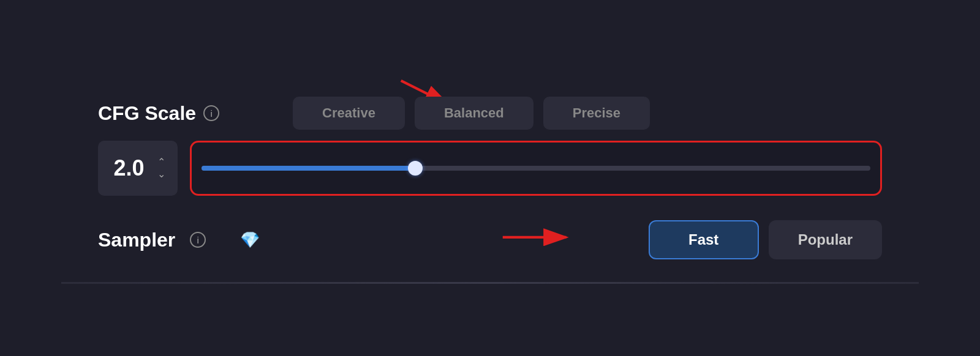 The image size is (980, 356). Describe the element at coordinates (349, 113) in the screenshot. I see `cfg-creative-button: Creative` at that location.